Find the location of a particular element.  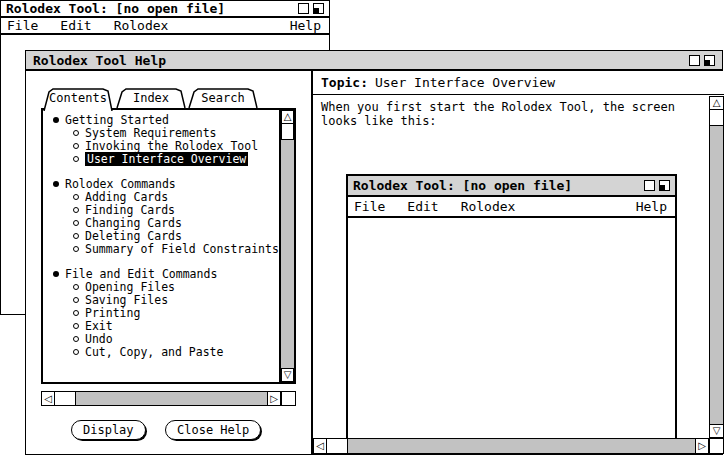

help-tabs: ContentsIndexSearch is located at coordinates (168, 81).